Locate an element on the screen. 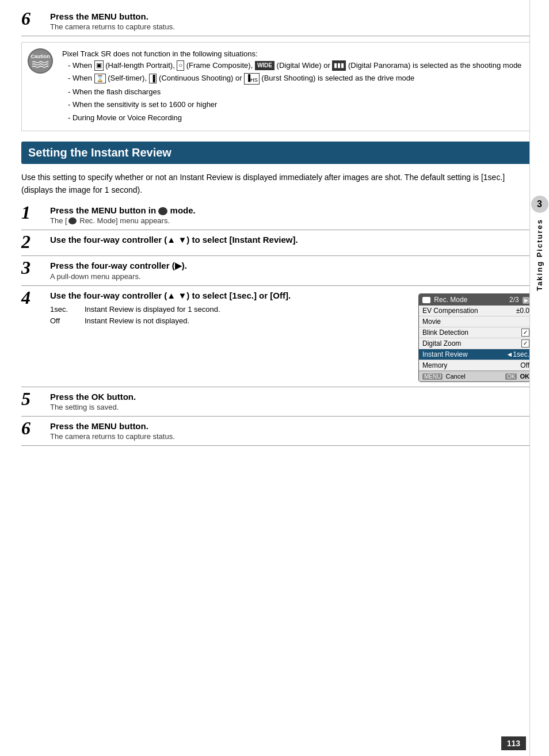  step4-row: Use the four-way controller (▲ ▼) to sel… is located at coordinates (292, 336).